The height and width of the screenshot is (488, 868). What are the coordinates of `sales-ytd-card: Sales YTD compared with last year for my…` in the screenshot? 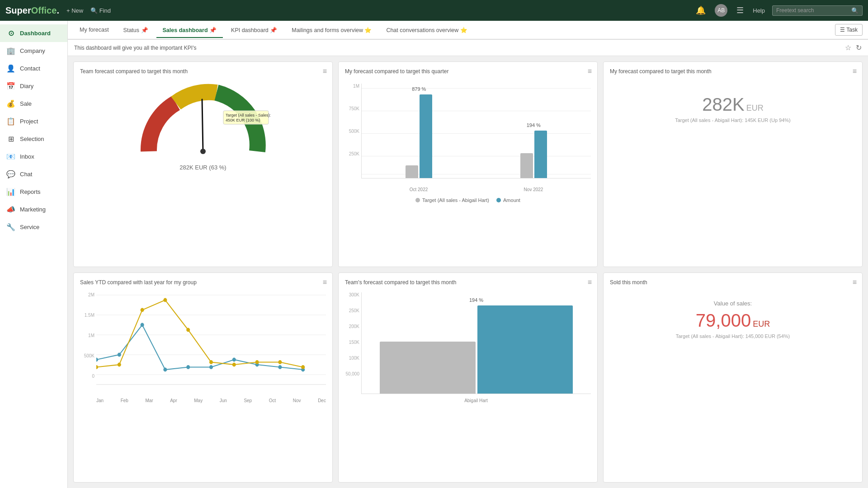 It's located at (203, 378).